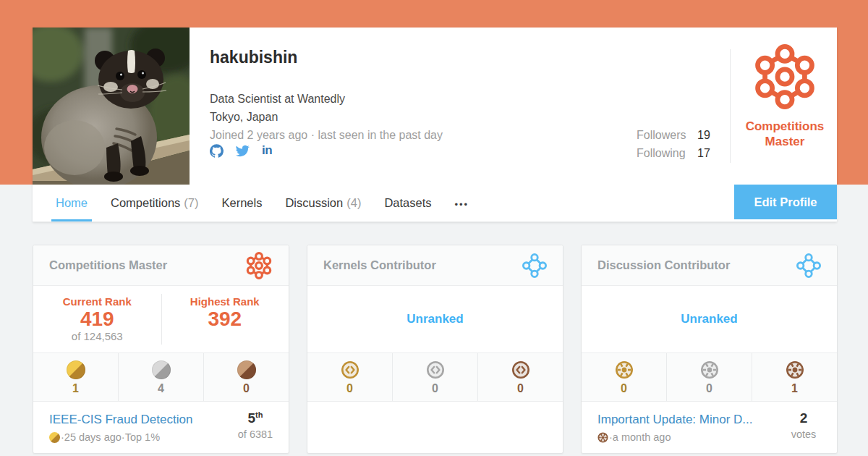 The height and width of the screenshot is (456, 868). Describe the element at coordinates (148, 265) in the screenshot. I see `competitions-card-title: Competitions Master` at that location.